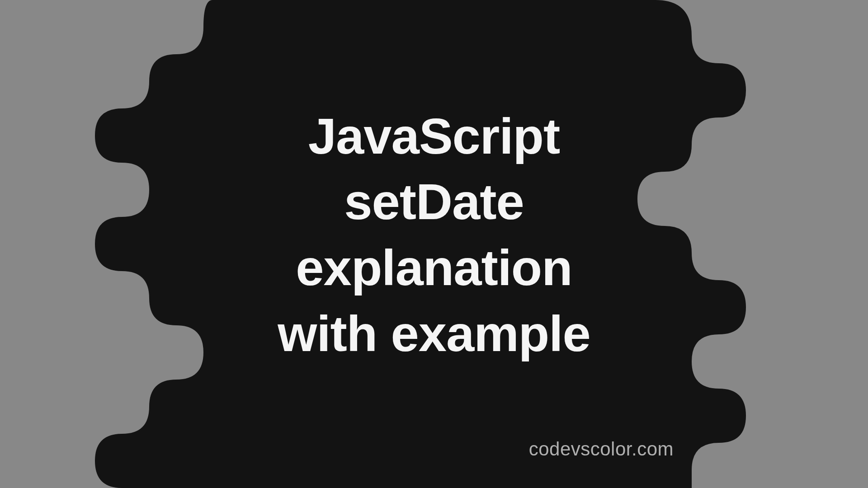 This screenshot has width=868, height=488. What do you see at coordinates (434, 333) in the screenshot?
I see `title-line-4: with example` at bounding box center [434, 333].